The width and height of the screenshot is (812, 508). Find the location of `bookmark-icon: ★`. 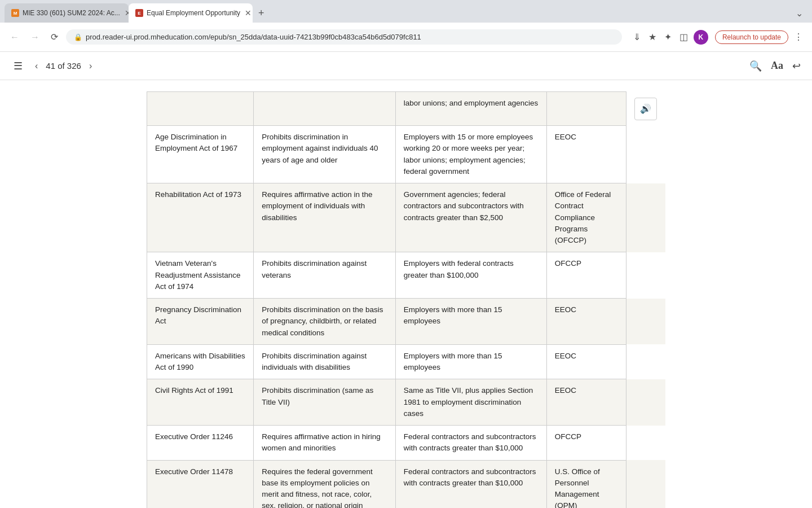

bookmark-icon: ★ is located at coordinates (652, 37).